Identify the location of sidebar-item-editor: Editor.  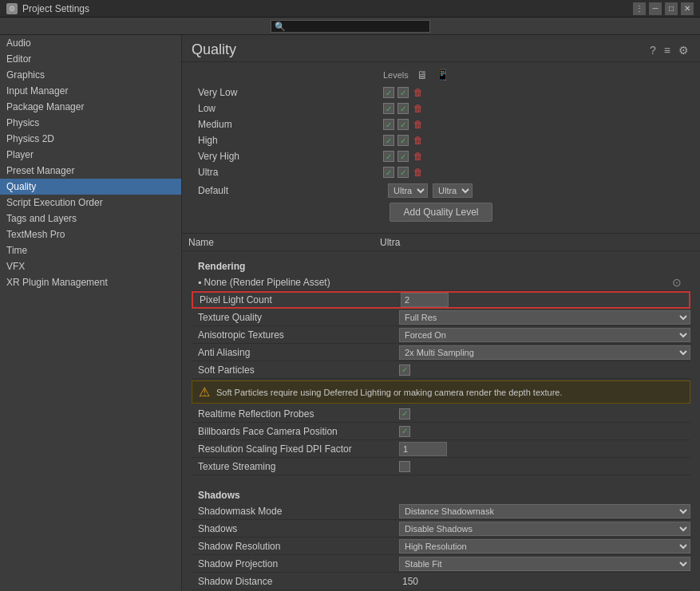
(91, 59).